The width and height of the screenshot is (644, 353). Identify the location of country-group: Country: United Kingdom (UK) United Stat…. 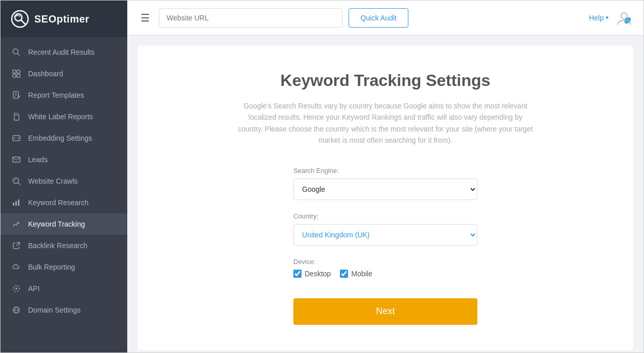
(385, 229).